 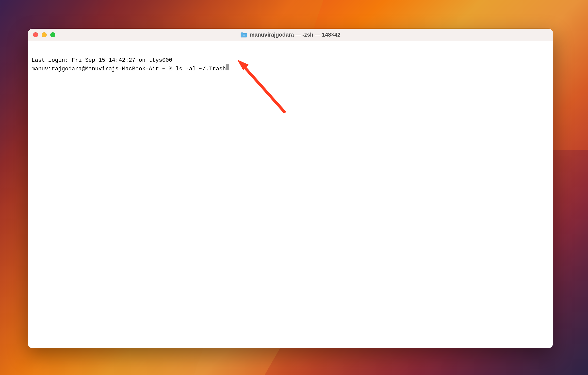 What do you see at coordinates (290, 68) in the screenshot?
I see `prompt-line: manuvirajgodara@Manuvirajs-MacBook-Air ~…` at bounding box center [290, 68].